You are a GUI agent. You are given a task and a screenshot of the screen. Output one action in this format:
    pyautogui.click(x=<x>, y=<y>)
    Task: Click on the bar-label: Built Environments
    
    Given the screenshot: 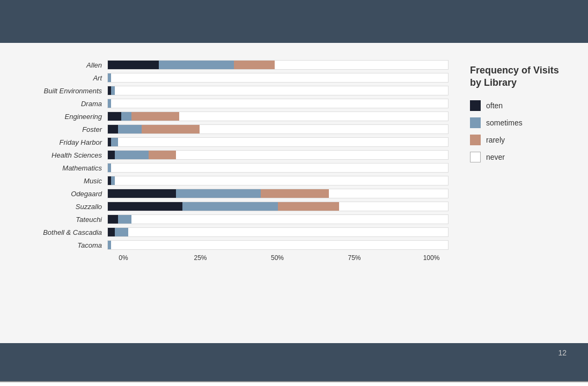 What is the action you would take?
    pyautogui.click(x=64, y=91)
    